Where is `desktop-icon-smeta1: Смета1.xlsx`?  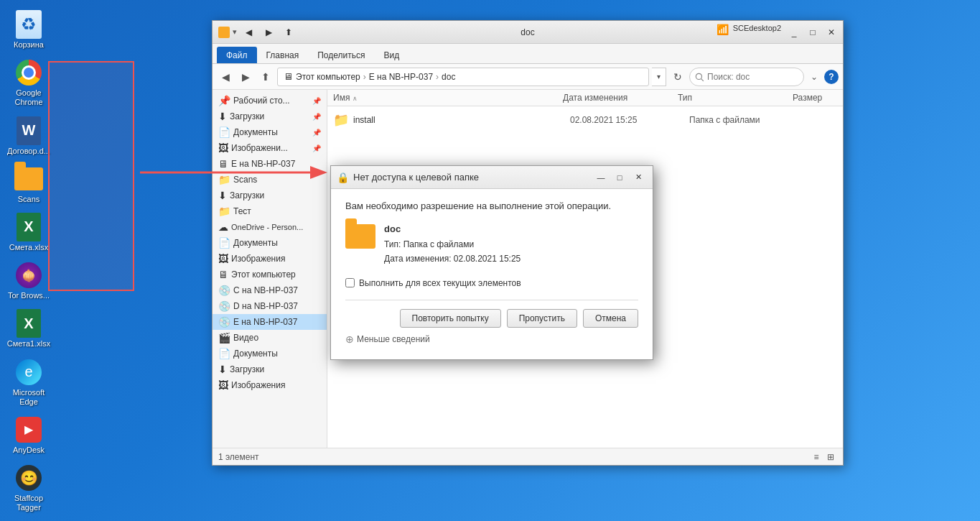
desktop-icon-smeta1: Смета1.xlsx is located at coordinates (29, 329).